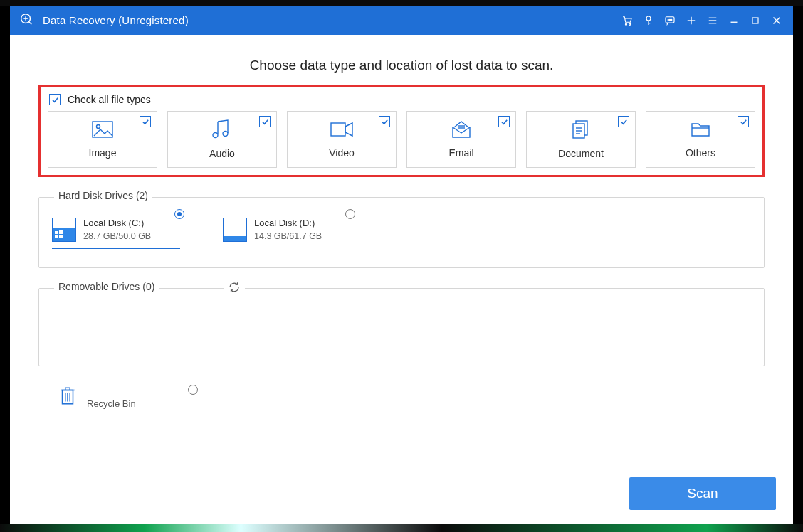 The width and height of the screenshot is (803, 532). What do you see at coordinates (581, 131) in the screenshot?
I see `document-icon` at bounding box center [581, 131].